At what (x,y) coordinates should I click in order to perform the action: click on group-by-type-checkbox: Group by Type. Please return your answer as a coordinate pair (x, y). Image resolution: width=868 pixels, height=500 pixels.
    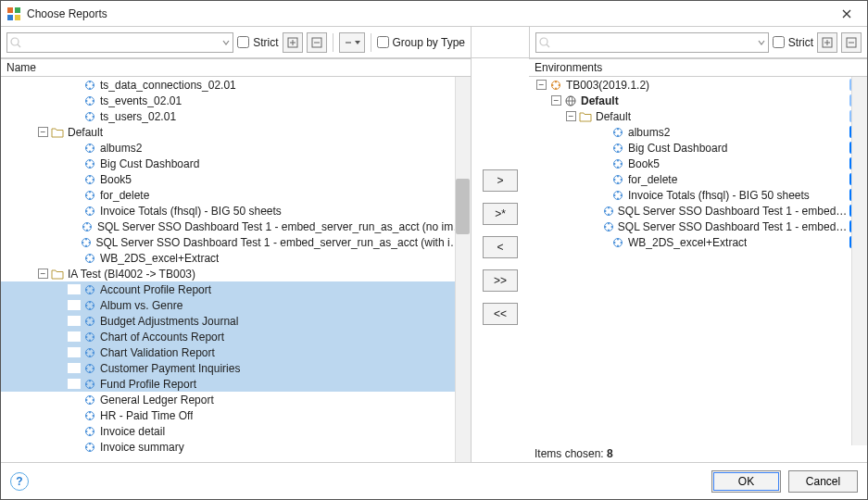
    Looking at the image, I should click on (421, 43).